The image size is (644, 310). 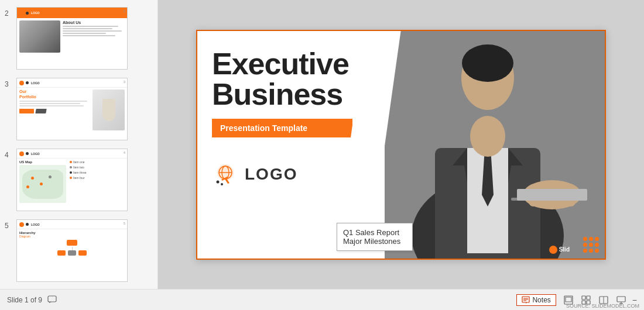 What do you see at coordinates (72, 13) in the screenshot?
I see `thumb2-header: LOGO` at bounding box center [72, 13].